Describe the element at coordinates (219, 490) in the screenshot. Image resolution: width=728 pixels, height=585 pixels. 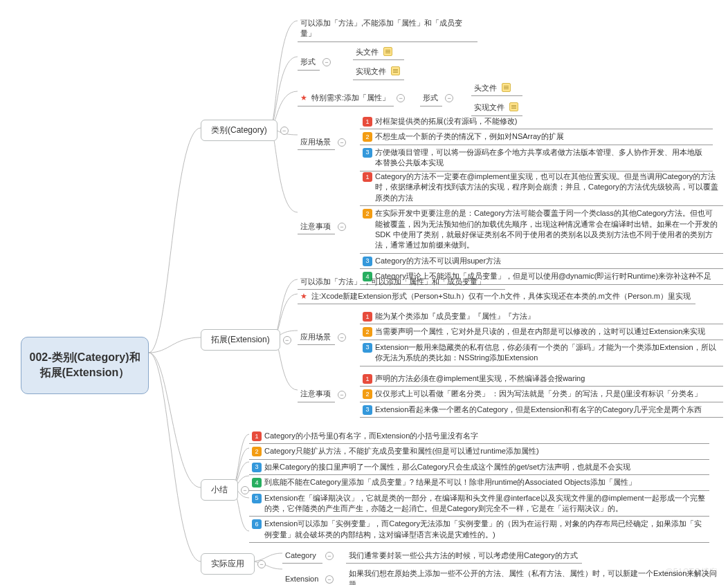
I see `section-summary: 小结` at that location.